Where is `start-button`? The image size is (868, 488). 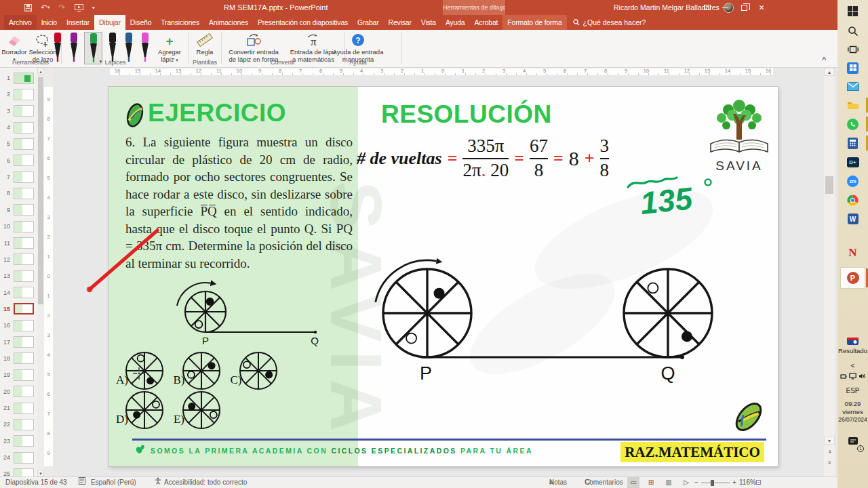 start-button is located at coordinates (853, 11).